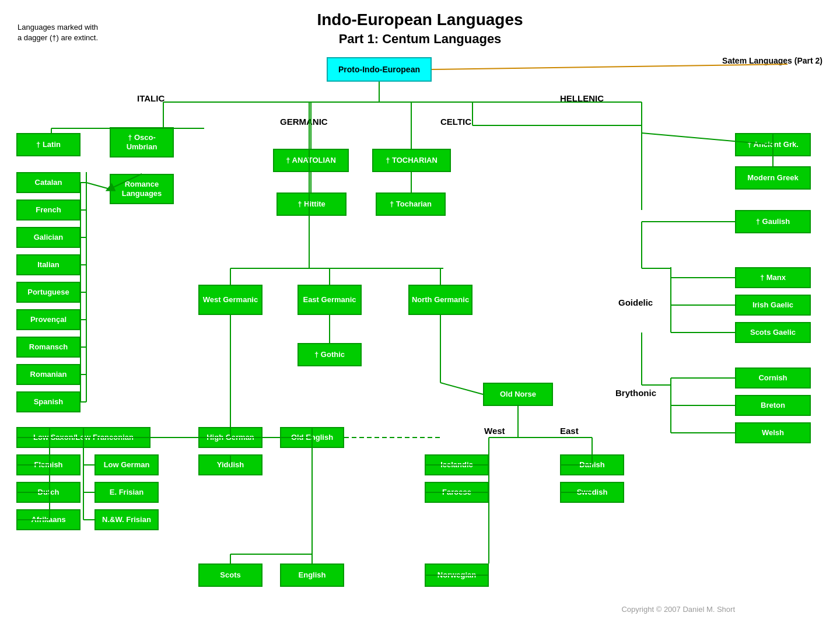 Image resolution: width=840 pixels, height=630 pixels. What do you see at coordinates (48, 465) in the screenshot?
I see `box-flemish: Flemish` at bounding box center [48, 465].